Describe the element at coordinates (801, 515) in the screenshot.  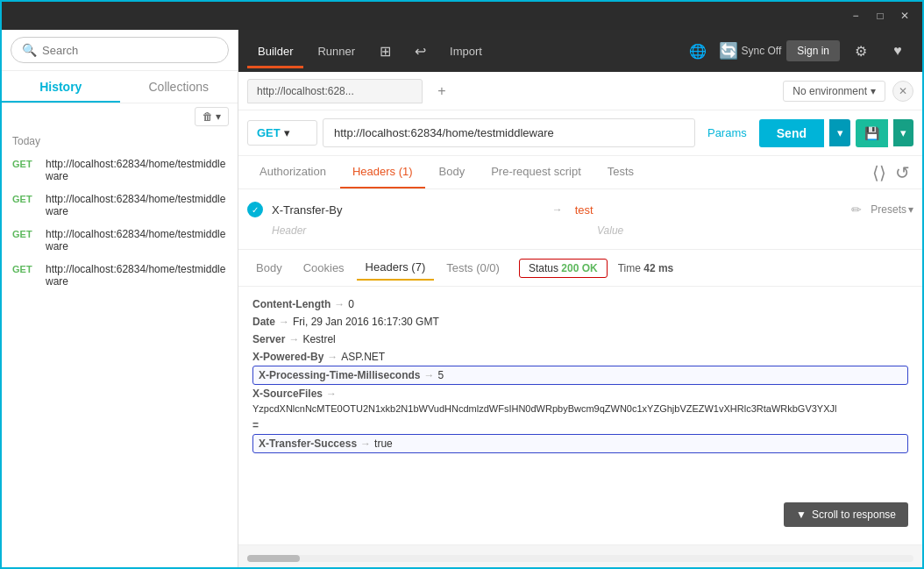
I see `chevron-down-icon: ▼` at that location.